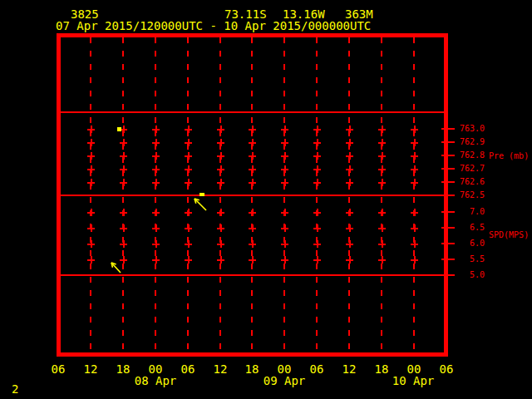  What do you see at coordinates (15, 389) in the screenshot?
I see `page-number: 2` at bounding box center [15, 389].